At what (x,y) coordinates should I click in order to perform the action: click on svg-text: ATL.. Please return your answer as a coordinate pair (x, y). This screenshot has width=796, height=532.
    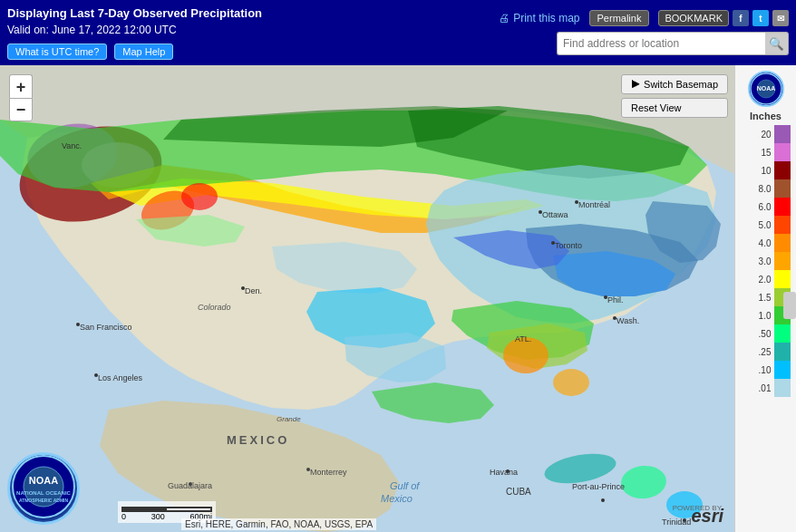
    Looking at the image, I should click on (523, 339).